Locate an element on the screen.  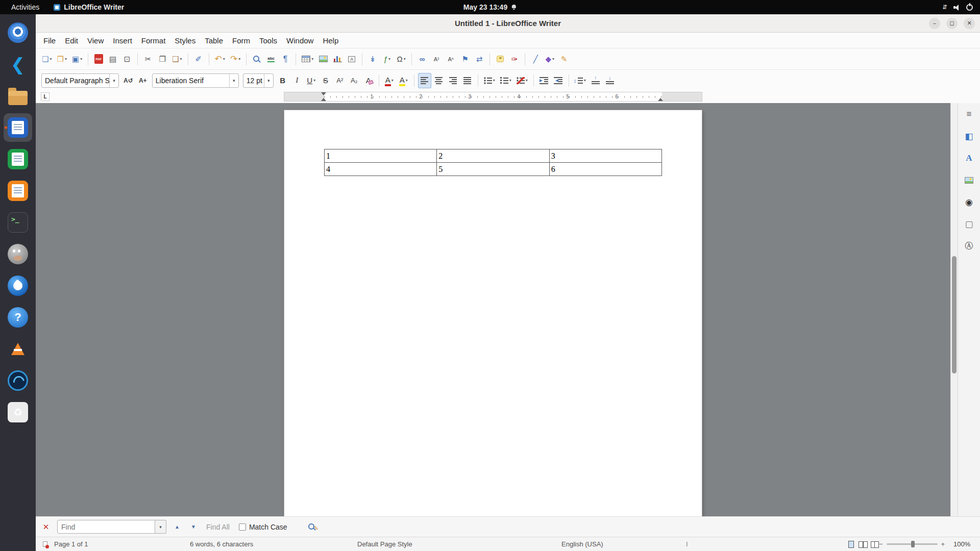
font-size-select: 12 pt is located at coordinates (258, 81).